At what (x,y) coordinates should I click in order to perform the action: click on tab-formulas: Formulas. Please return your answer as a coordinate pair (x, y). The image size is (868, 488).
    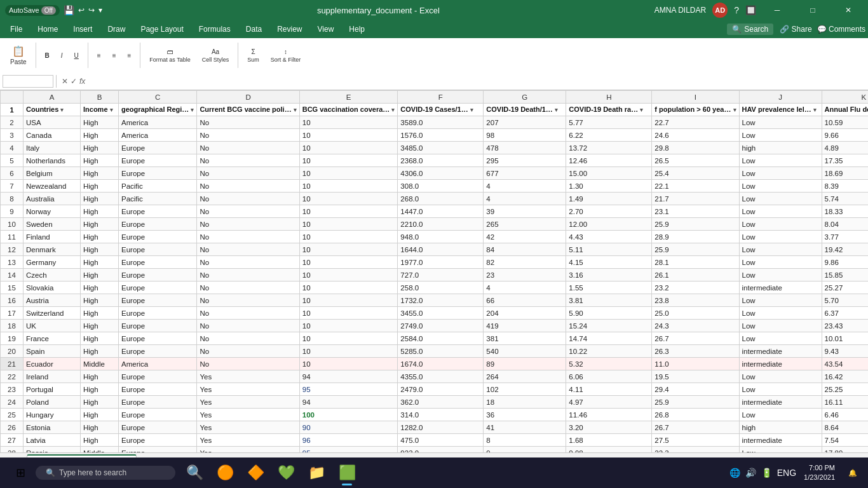
    Looking at the image, I should click on (215, 29).